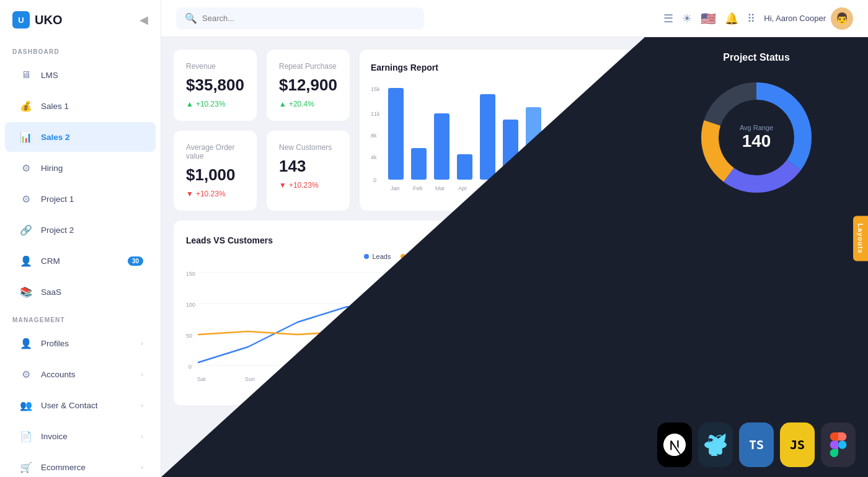 The image size is (868, 477). Describe the element at coordinates (26, 106) in the screenshot. I see `sales1-icon: 💰` at that location.